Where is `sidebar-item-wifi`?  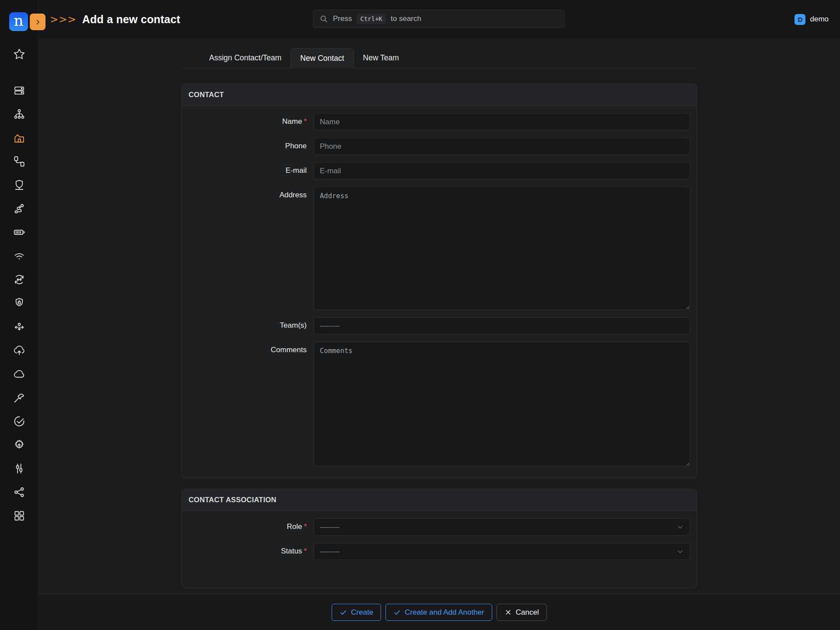
sidebar-item-wifi is located at coordinates (19, 256).